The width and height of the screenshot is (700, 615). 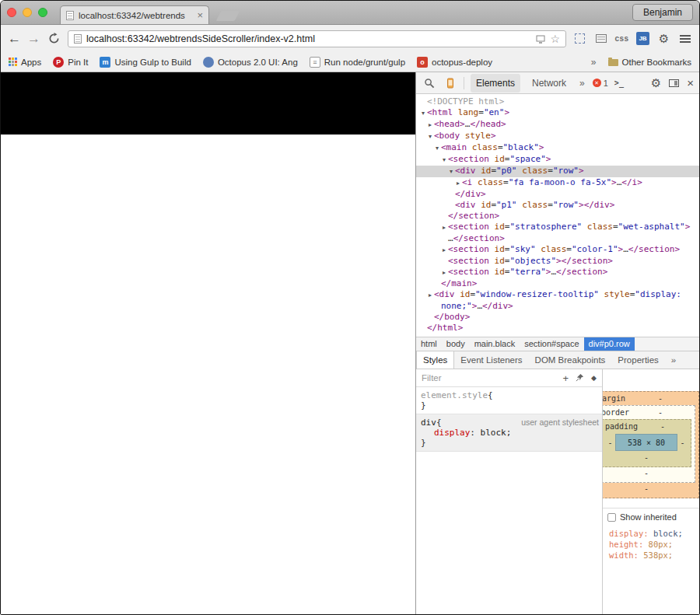 What do you see at coordinates (582, 83) in the screenshot?
I see `devtools-tabs-overflow-icon: »` at bounding box center [582, 83].